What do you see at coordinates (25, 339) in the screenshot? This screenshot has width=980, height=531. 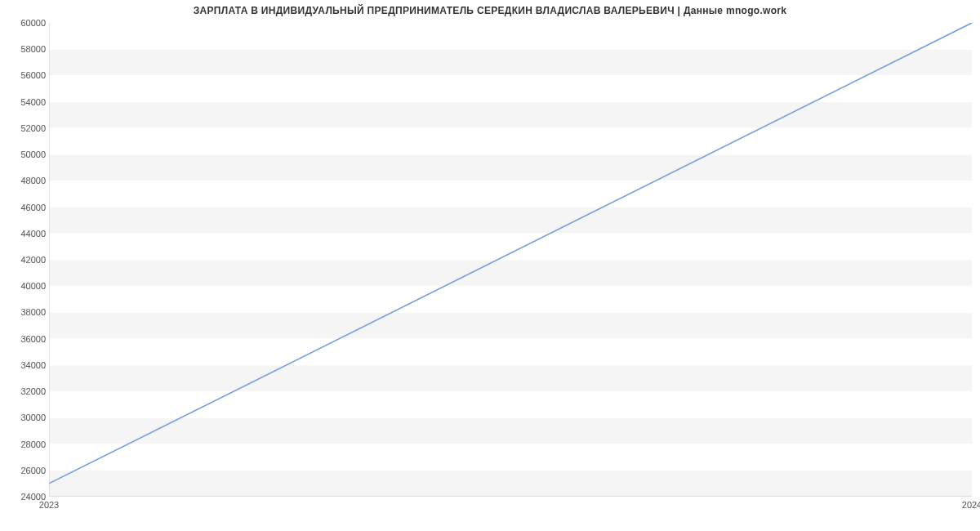 I see `y-tick-label: 36000` at bounding box center [25, 339].